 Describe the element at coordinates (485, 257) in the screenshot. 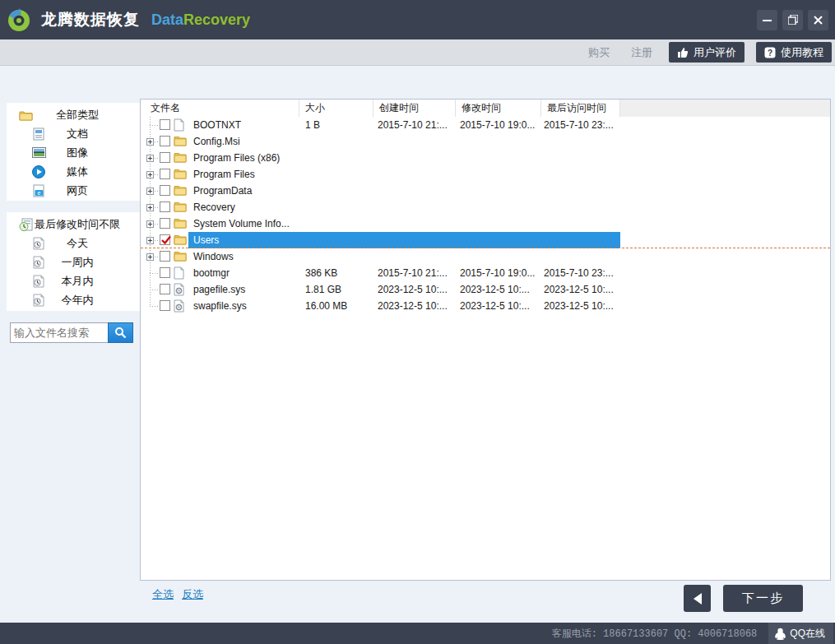

I see `table-row: Windows` at that location.